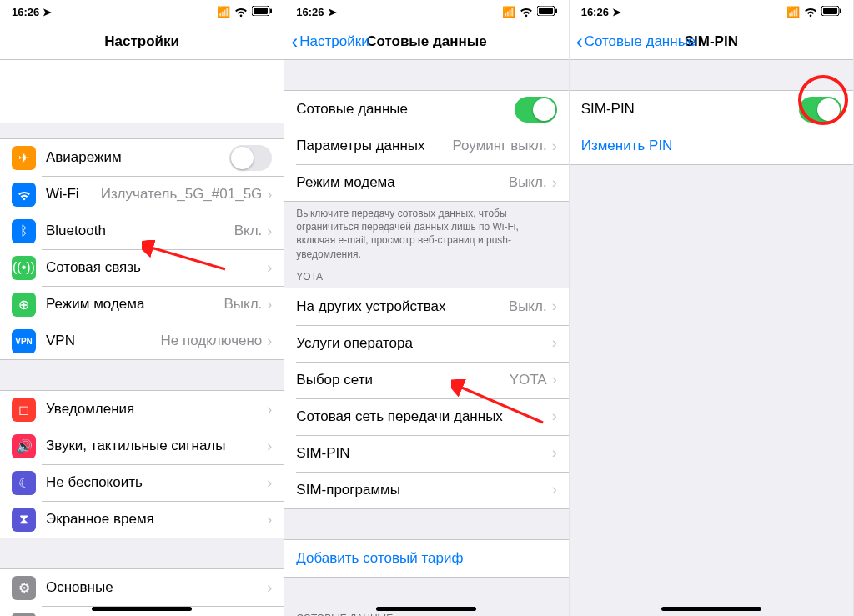  What do you see at coordinates (640, 42) in the screenshot?
I see `back-label: Сотовые данные` at bounding box center [640, 42].